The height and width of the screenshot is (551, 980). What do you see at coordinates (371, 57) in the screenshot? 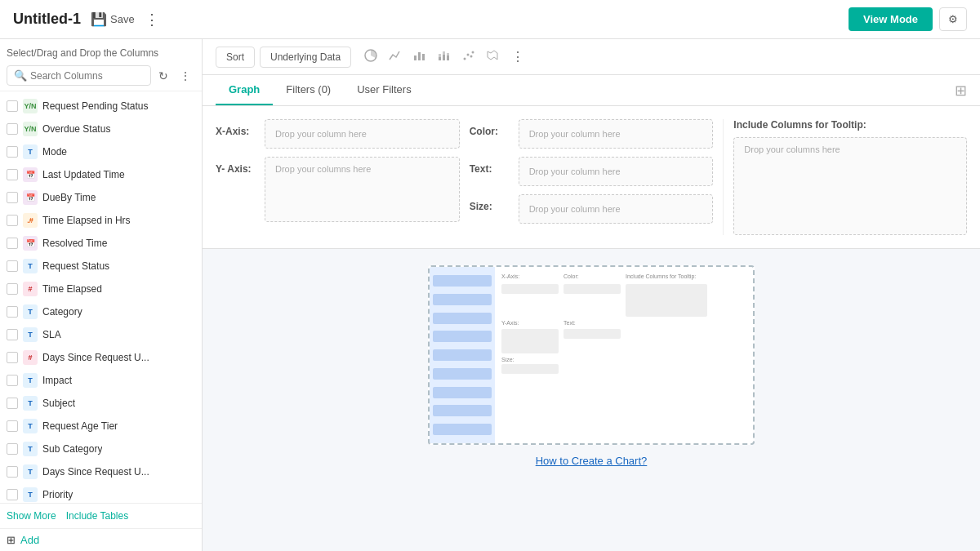
I see `pie-chart-icon` at bounding box center [371, 57].